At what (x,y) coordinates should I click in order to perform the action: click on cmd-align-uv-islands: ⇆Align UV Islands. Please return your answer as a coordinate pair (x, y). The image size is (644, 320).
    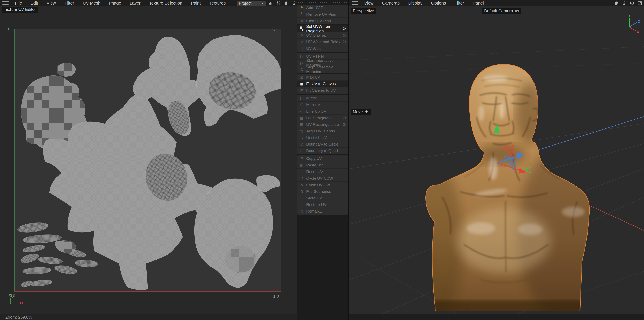
    Looking at the image, I should click on (322, 131).